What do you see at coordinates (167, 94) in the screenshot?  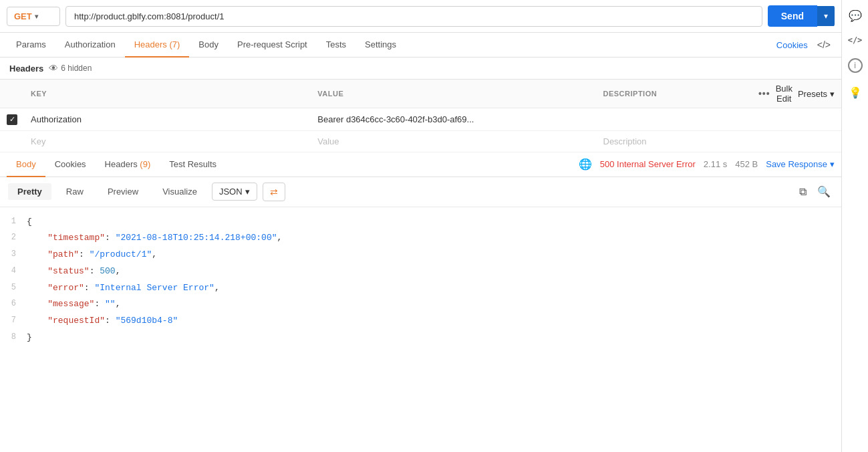 I see `col-header-key: KEY` at bounding box center [167, 94].